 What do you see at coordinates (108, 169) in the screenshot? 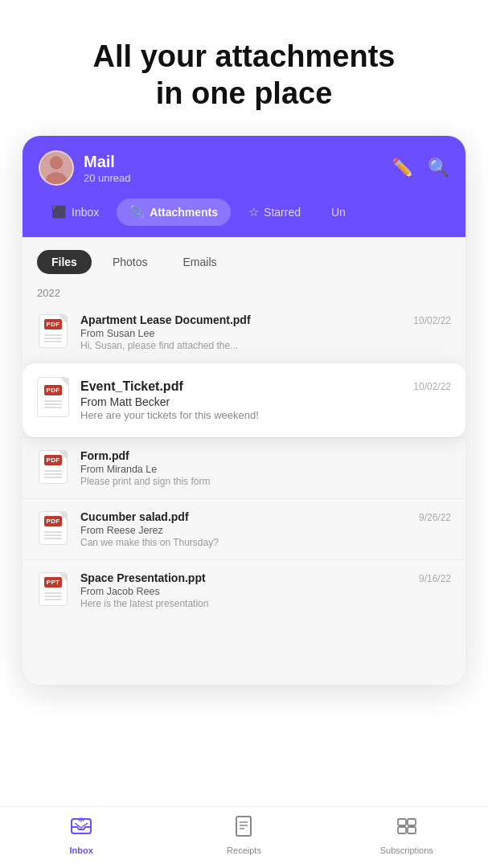
I see `mail-info: Mail 20 unread` at bounding box center [108, 169].